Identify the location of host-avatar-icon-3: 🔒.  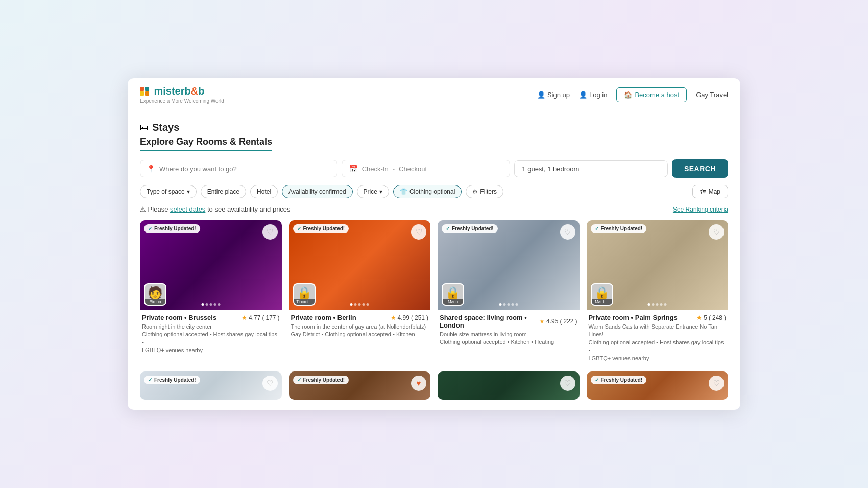
(453, 293).